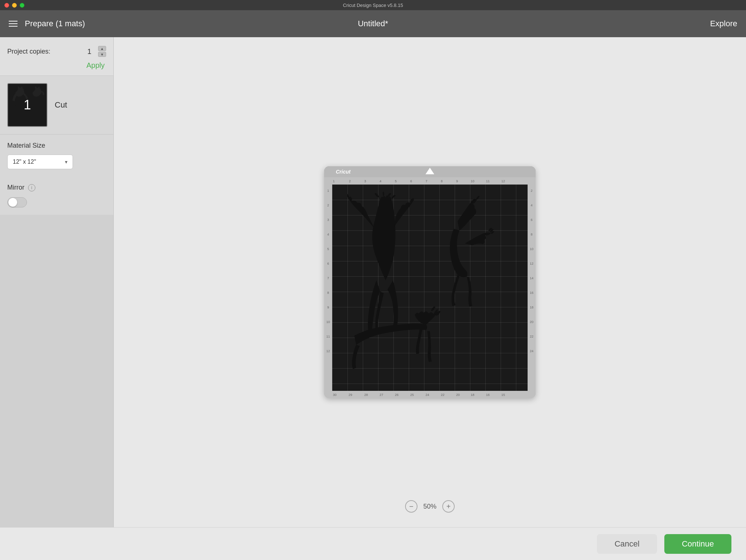 This screenshot has width=746, height=560. I want to click on mat-thumbnail: 1, so click(27, 105).